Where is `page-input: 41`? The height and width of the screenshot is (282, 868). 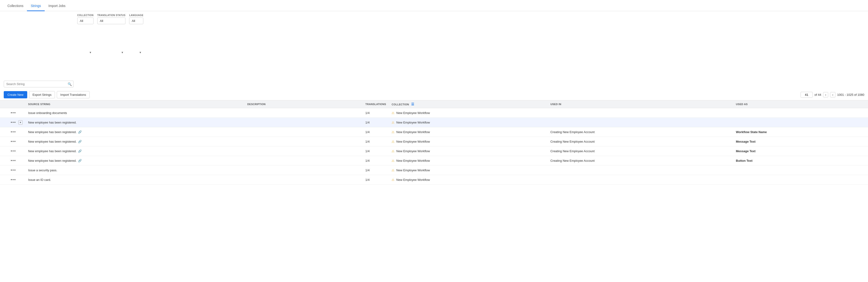 page-input: 41 is located at coordinates (807, 94).